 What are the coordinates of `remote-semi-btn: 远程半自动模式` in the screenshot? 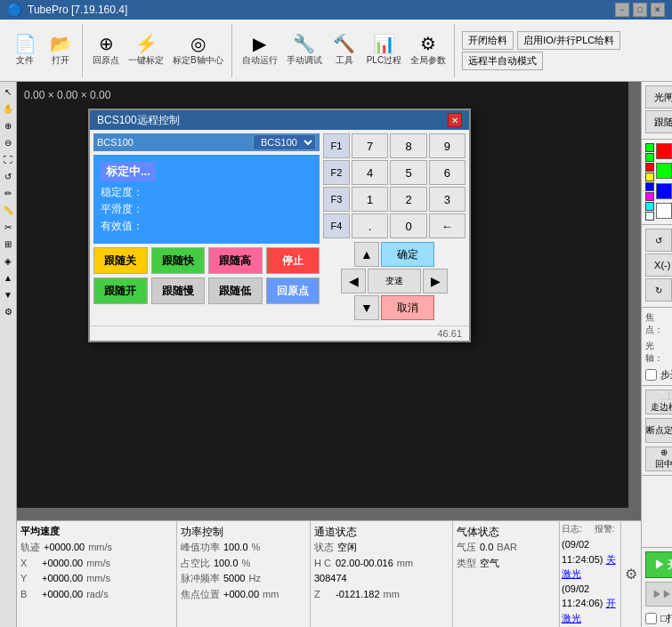 It's located at (502, 60).